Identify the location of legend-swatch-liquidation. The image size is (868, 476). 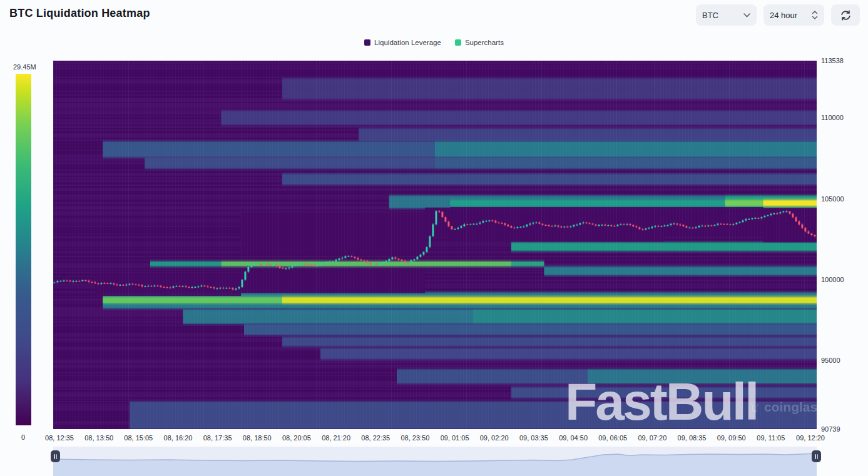
(367, 43).